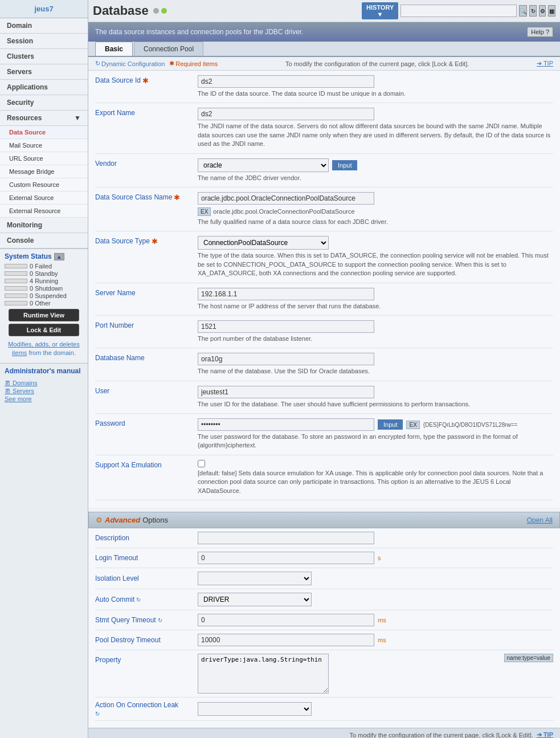 Image resolution: width=560 pixels, height=738 pixels. Describe the element at coordinates (542, 11) in the screenshot. I see `settings-icon: ⚙` at that location.